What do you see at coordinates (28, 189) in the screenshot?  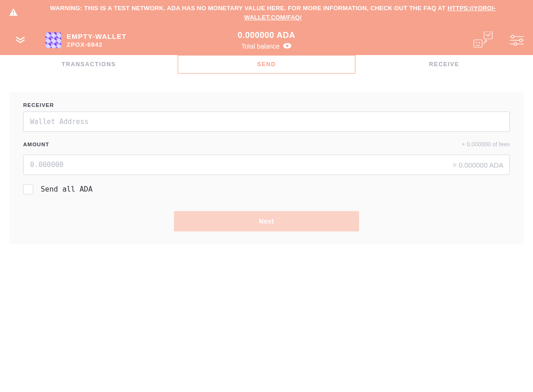 I see `send-all-checkbox` at bounding box center [28, 189].